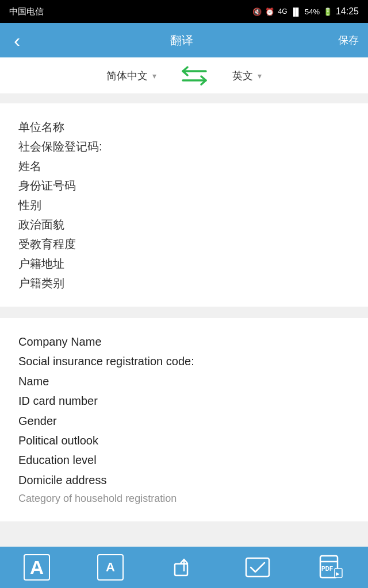 Image resolution: width=368 pixels, height=588 pixels. What do you see at coordinates (184, 342) in the screenshot?
I see `trans-line-1: Company Name` at bounding box center [184, 342].